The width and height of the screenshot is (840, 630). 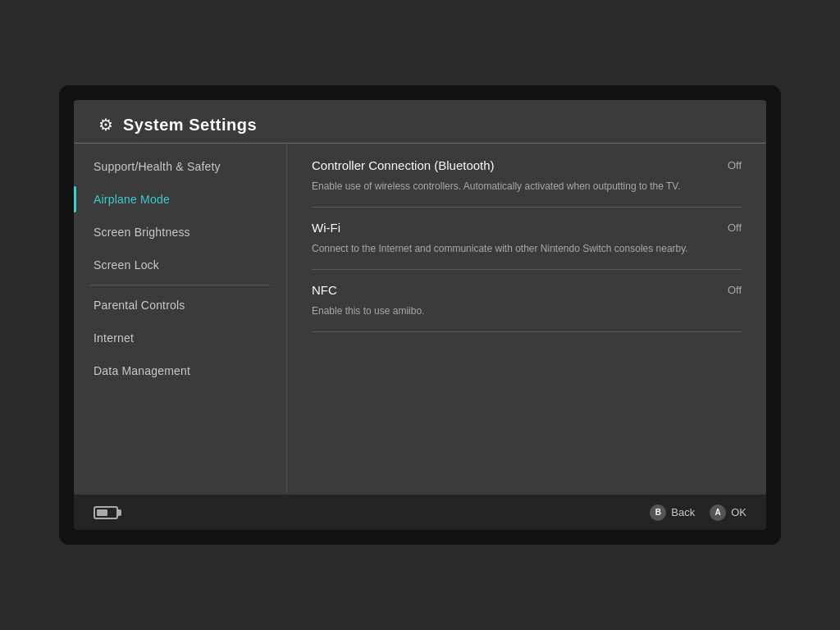 I want to click on sidebar-item-parental: Parental Controls, so click(x=180, y=305).